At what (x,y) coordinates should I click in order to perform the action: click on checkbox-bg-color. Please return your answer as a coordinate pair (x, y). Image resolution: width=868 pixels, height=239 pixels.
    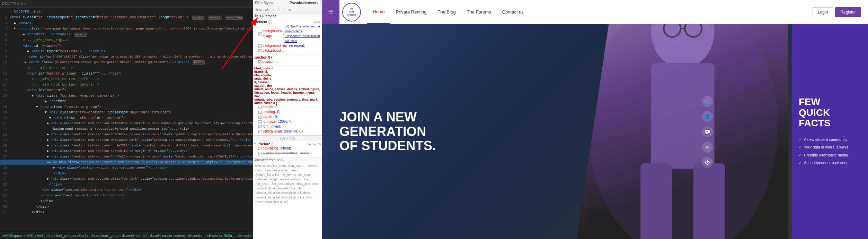
    Looking at the image, I should click on (260, 51).